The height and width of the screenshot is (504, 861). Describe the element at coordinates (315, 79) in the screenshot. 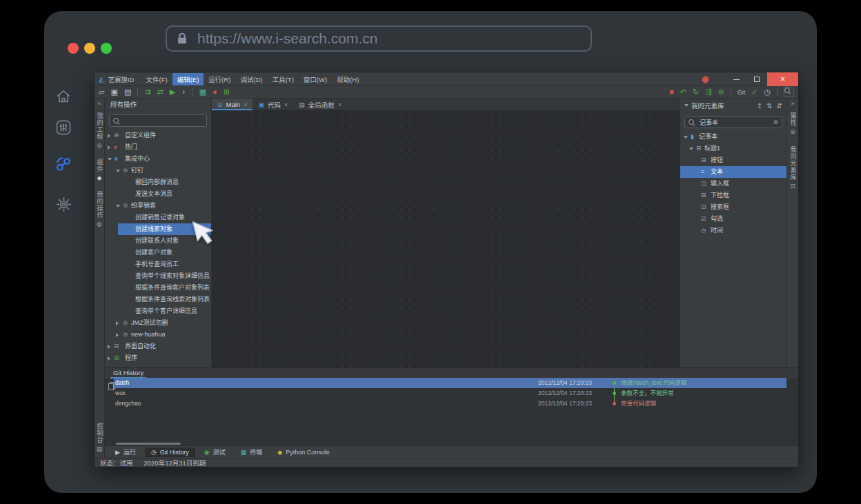

I see `menu-item: 窗口(W)` at that location.